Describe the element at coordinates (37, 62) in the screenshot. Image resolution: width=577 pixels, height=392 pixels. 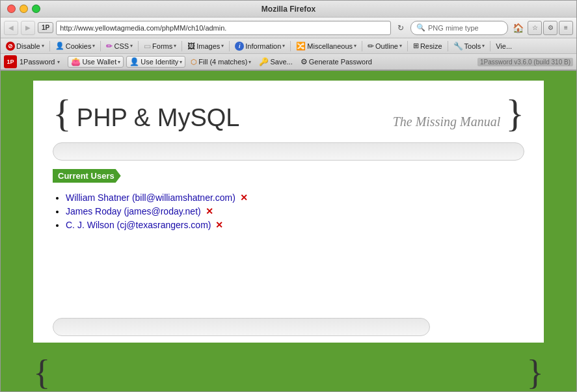
I see `onep-brand: 1Password` at that location.